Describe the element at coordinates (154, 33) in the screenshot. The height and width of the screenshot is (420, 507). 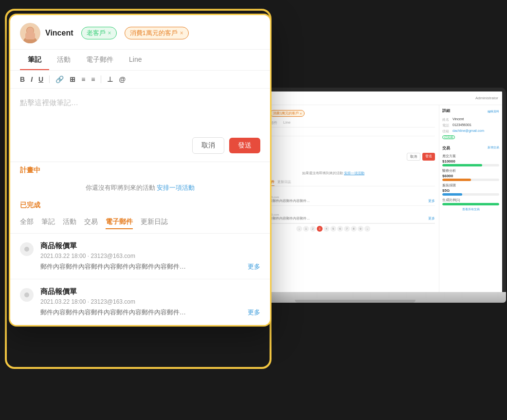
I see `tag-label: 消費1萬元的客戶` at that location.